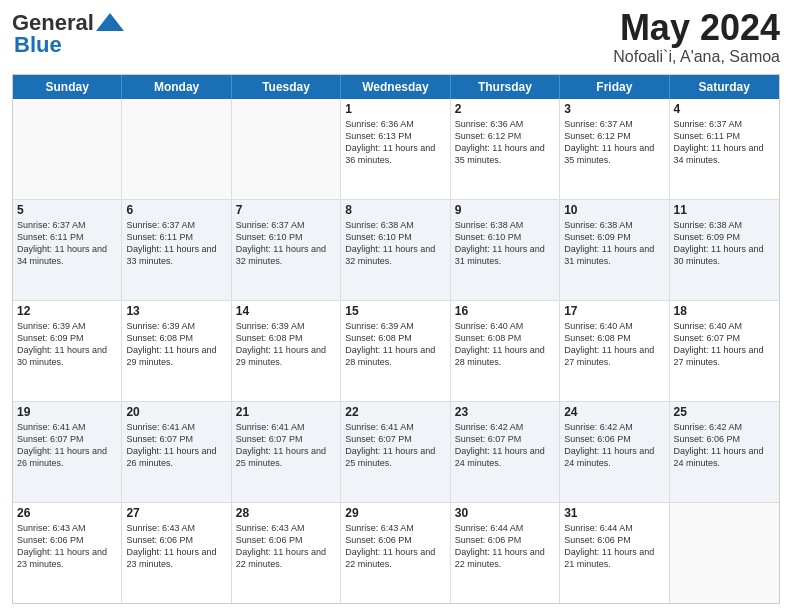 This screenshot has height=612, width=792. Describe the element at coordinates (506, 149) in the screenshot. I see `calendar-cell: 2Sunrise: 6:36 AM Sunset: 6:12 PM Daylig…` at that location.